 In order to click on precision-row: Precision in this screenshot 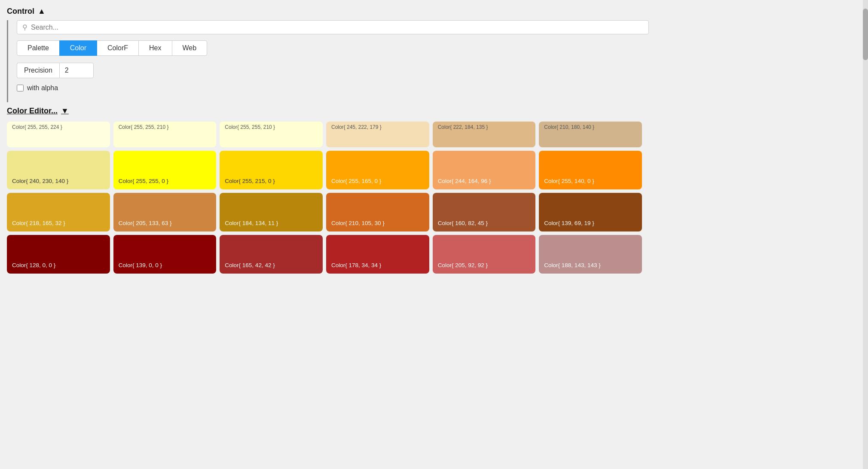, I will do `click(333, 70)`.